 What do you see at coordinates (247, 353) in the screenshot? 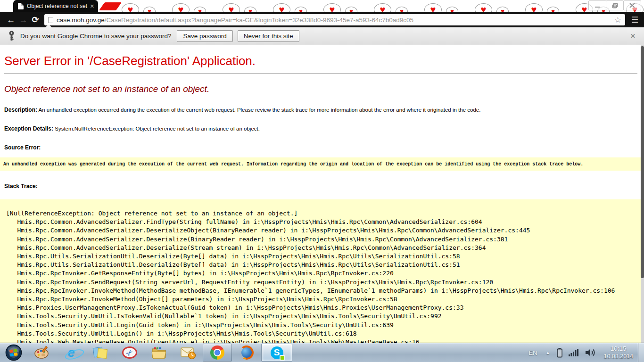
I see `taskbar-item-firefox` at bounding box center [247, 353].